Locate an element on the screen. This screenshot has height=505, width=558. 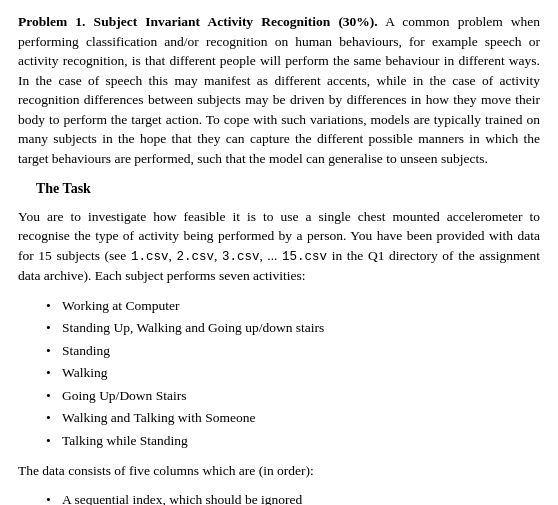
csv4-code: 15.csv is located at coordinates (304, 257).